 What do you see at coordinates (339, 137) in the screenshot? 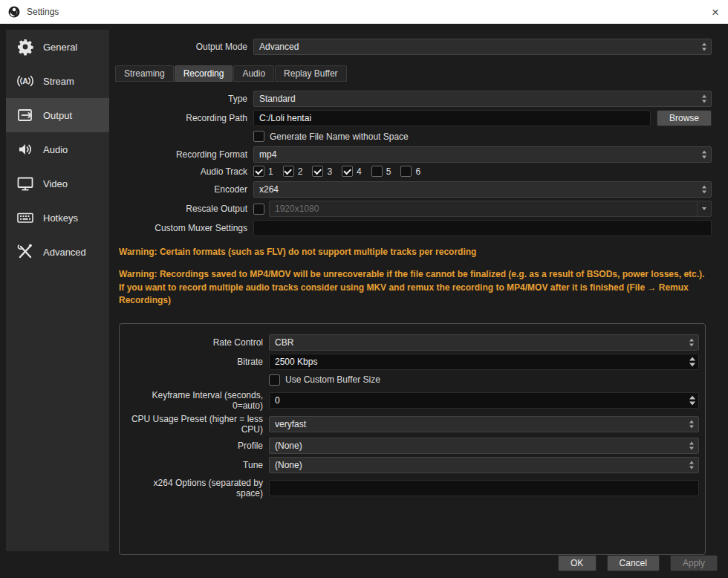
I see `generate-no-space-label: Generate File Name without Space` at bounding box center [339, 137].